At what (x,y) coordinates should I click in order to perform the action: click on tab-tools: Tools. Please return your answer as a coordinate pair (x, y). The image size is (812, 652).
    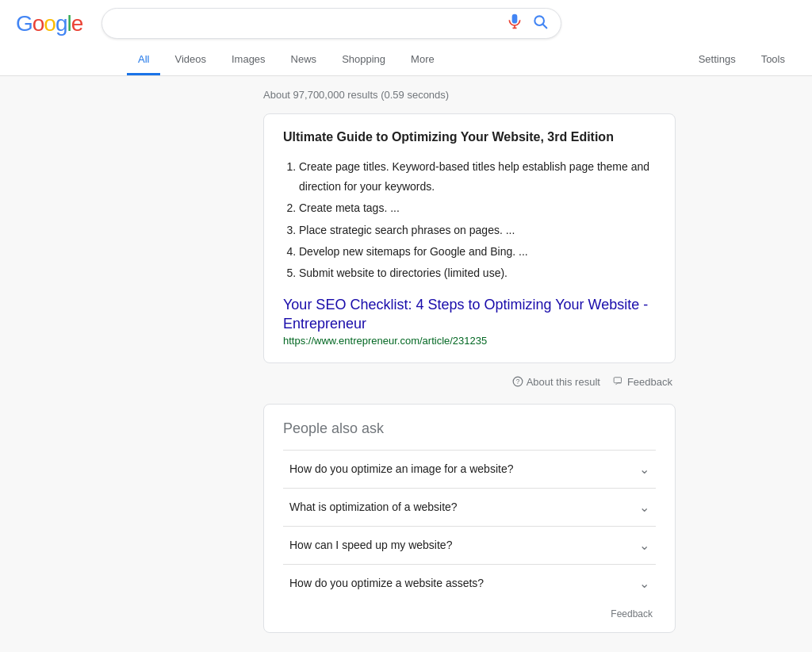
    Looking at the image, I should click on (773, 60).